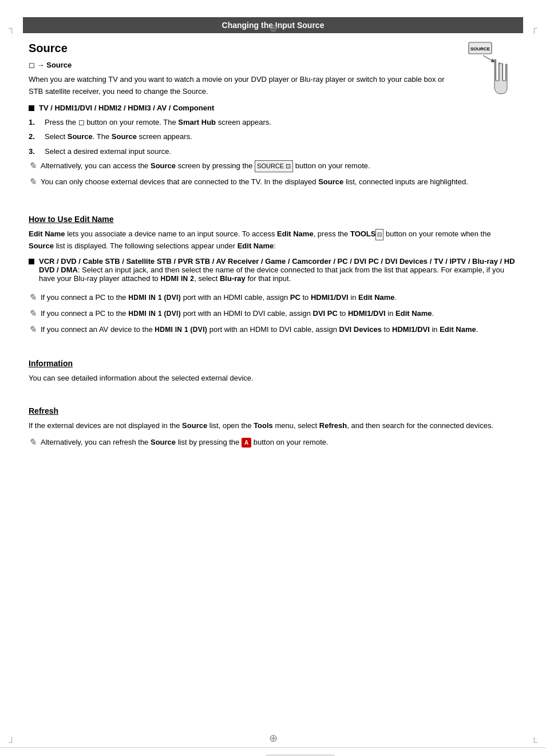  I want to click on edit-name-body: Edit Name lets you associate a device na…, so click(273, 240).